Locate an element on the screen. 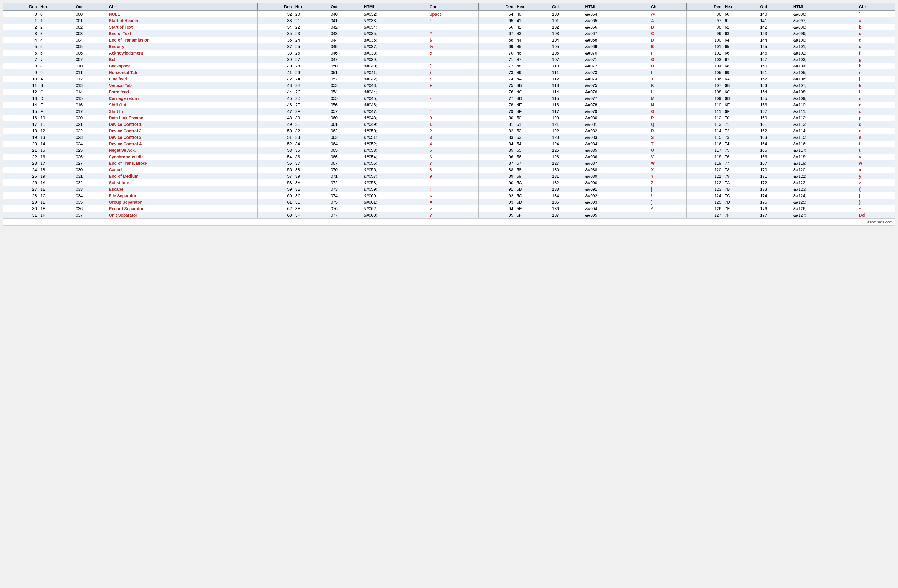 The width and height of the screenshot is (898, 588). cell-dec1: 18 is located at coordinates (21, 131).